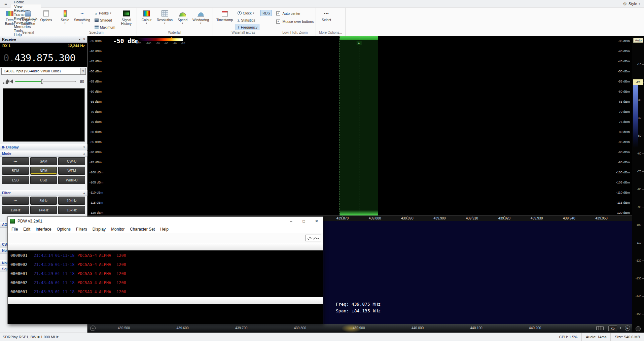 The width and height of the screenshot is (644, 341). I want to click on speaker-icon, so click(11, 81).